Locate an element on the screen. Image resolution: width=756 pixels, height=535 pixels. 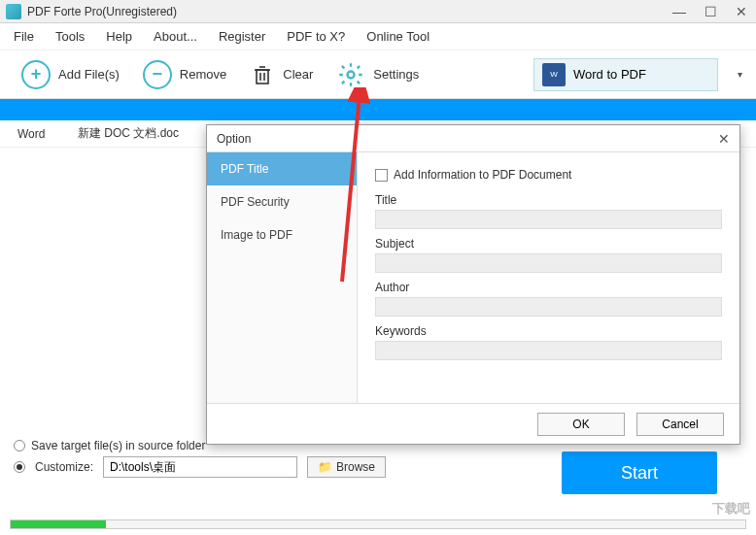
window-title: PDF Forte Pro(Unregistered) is located at coordinates (102, 12).